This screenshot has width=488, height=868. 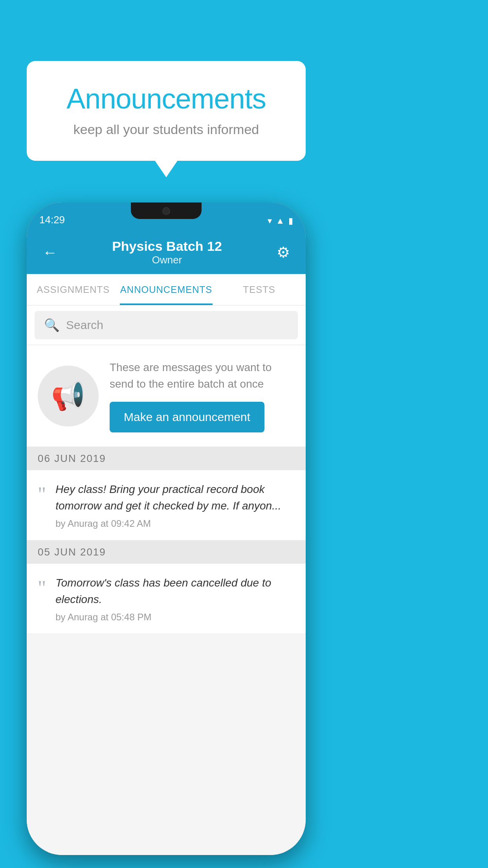 What do you see at coordinates (166, 130) in the screenshot?
I see `speech-bubble-subtitle: keep all your students informed` at bounding box center [166, 130].